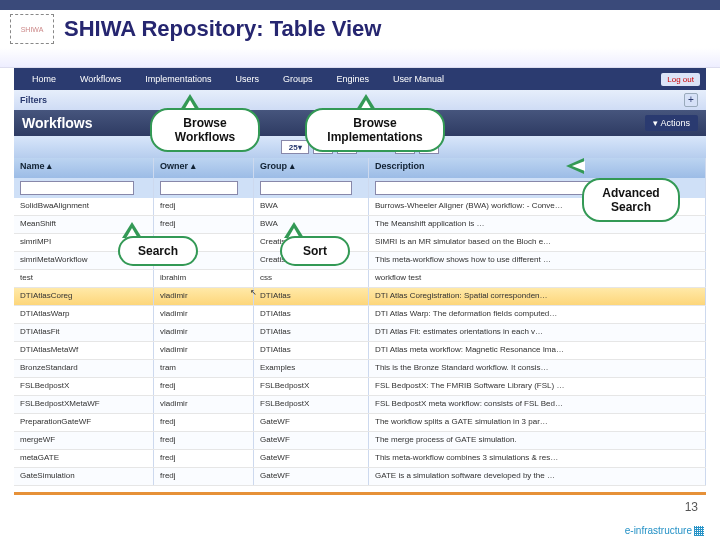 Image resolution: width=720 pixels, height=540 pixels. What do you see at coordinates (306, 188) in the screenshot?
I see `filter-group-input` at bounding box center [306, 188].